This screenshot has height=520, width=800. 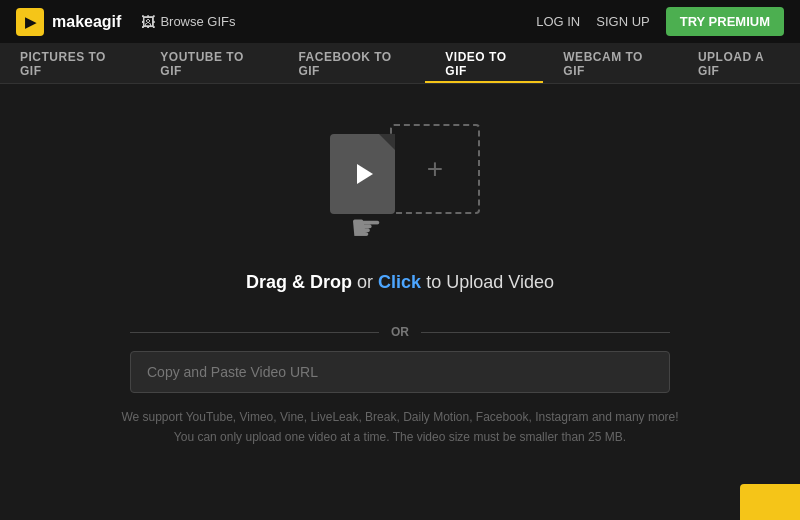 What do you see at coordinates (400, 282) in the screenshot?
I see `click-text: Click` at bounding box center [400, 282].